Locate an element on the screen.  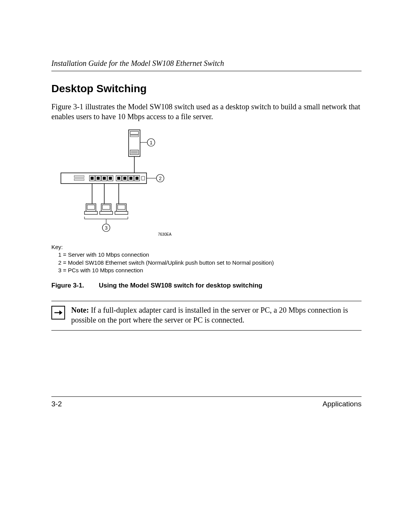
diagram-code: 7630EA is located at coordinates (165, 235).